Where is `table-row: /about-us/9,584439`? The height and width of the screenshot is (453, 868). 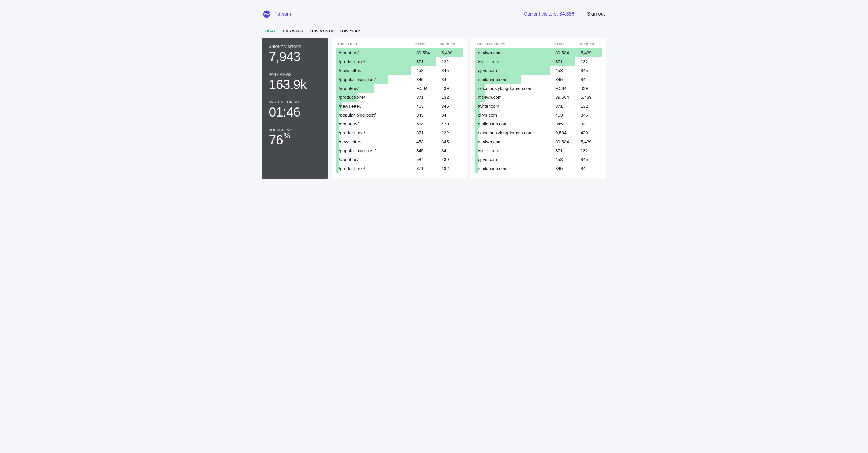
table-row: /about-us/9,584439 is located at coordinates (400, 88).